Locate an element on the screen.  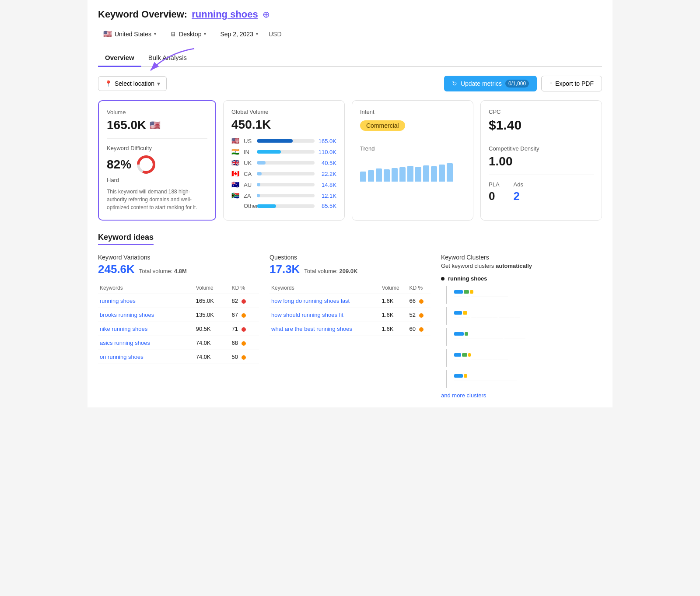
volume-card: Volume 165.0K 🇺🇸 Keyword Difficulty 82% … is located at coordinates (157, 160).